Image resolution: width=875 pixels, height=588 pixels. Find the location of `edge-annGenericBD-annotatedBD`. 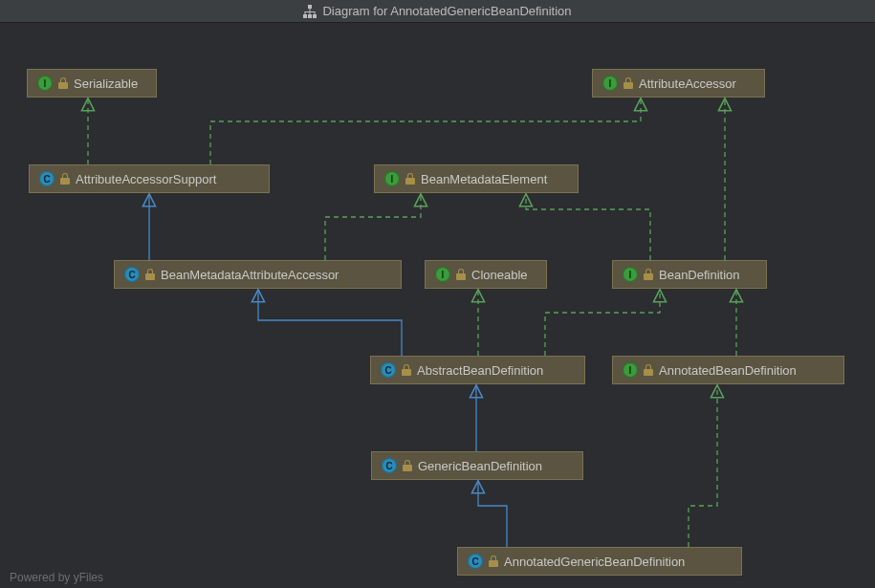

edge-annGenericBD-annotatedBD is located at coordinates (703, 467).